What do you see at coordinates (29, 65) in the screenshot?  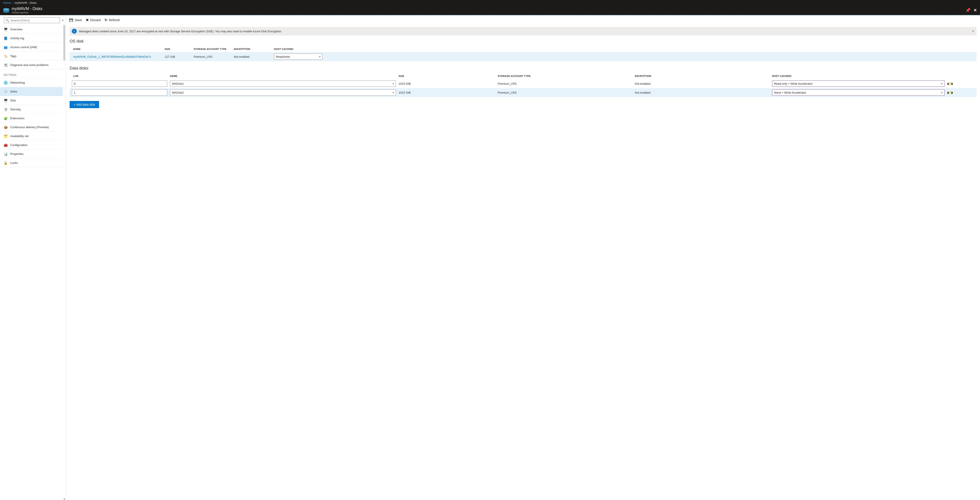 I see `sidebar-item-label: Diagnose and solve problems` at bounding box center [29, 65].